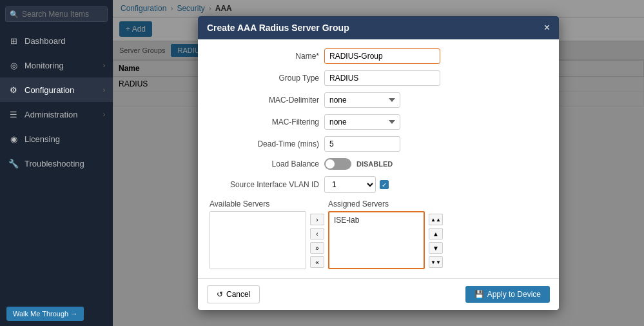  I want to click on mac-filtering-select: none, so click(362, 122).